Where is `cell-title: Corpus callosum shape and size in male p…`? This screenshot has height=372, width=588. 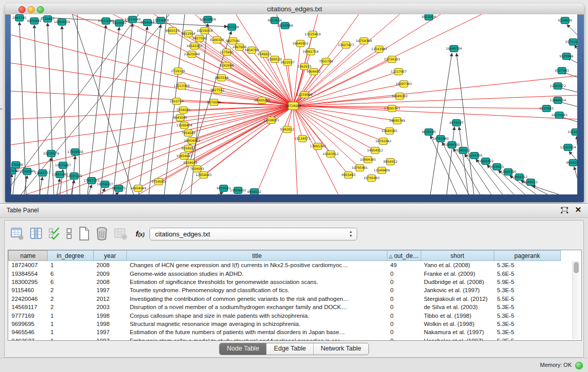 cell-title: Corpus callosum shape and size in male p… is located at coordinates (257, 315).